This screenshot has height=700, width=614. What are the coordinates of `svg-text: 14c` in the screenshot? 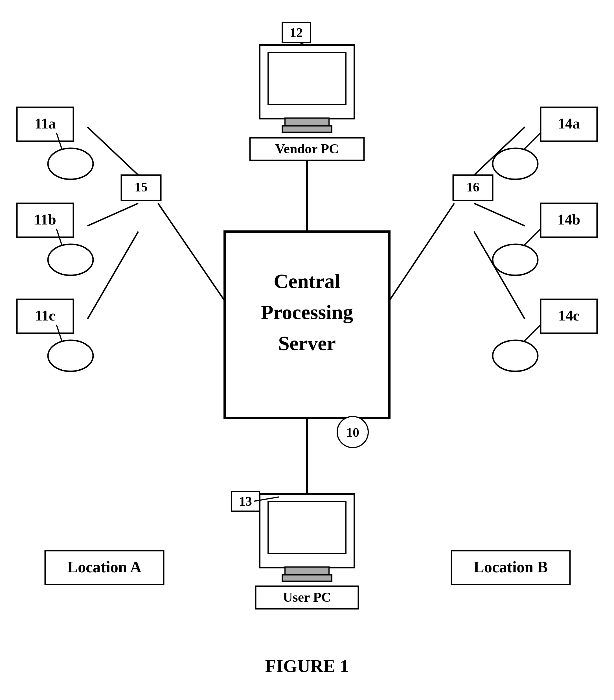 It's located at (569, 316).